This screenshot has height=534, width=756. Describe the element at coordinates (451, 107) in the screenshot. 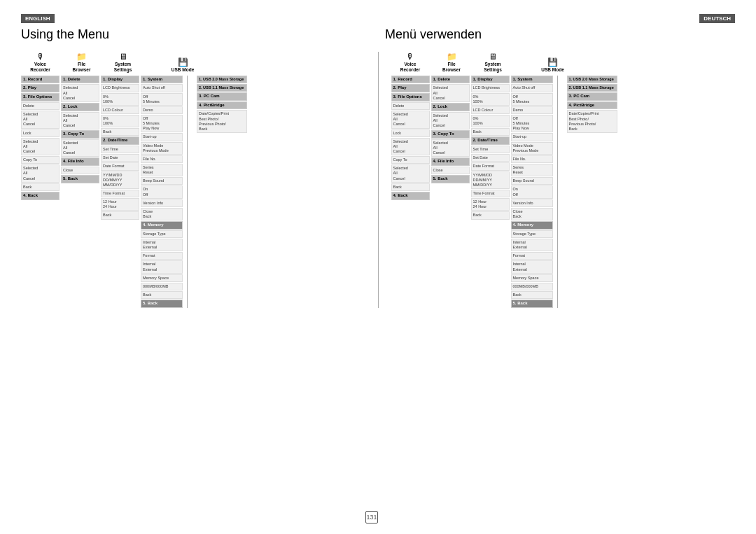

I see `de-file-item: 2. Lock` at that location.